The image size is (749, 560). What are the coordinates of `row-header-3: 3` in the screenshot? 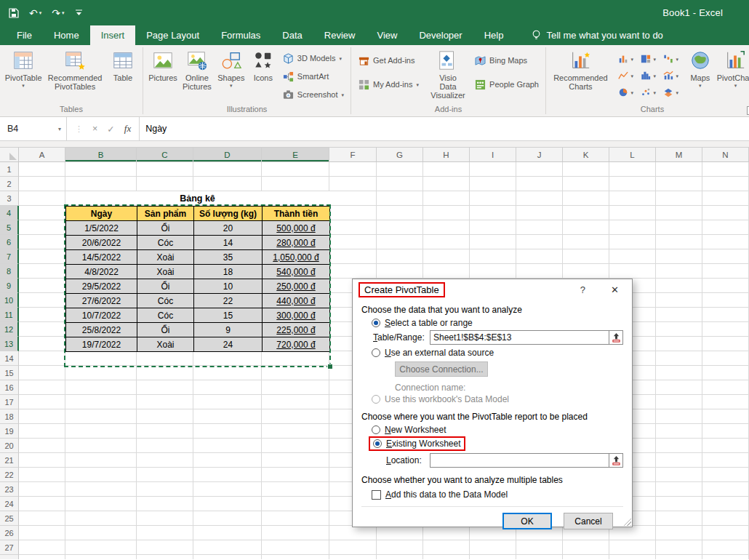 It's located at (9, 199).